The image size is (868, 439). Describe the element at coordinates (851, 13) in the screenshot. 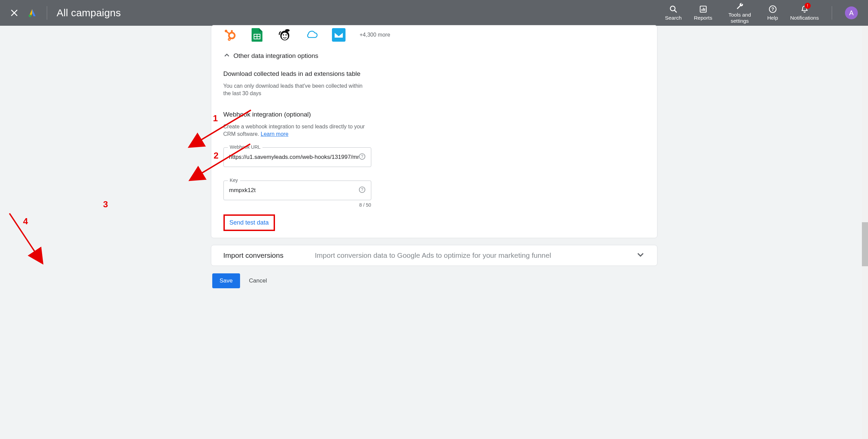

I see `user-avatar: A` at that location.